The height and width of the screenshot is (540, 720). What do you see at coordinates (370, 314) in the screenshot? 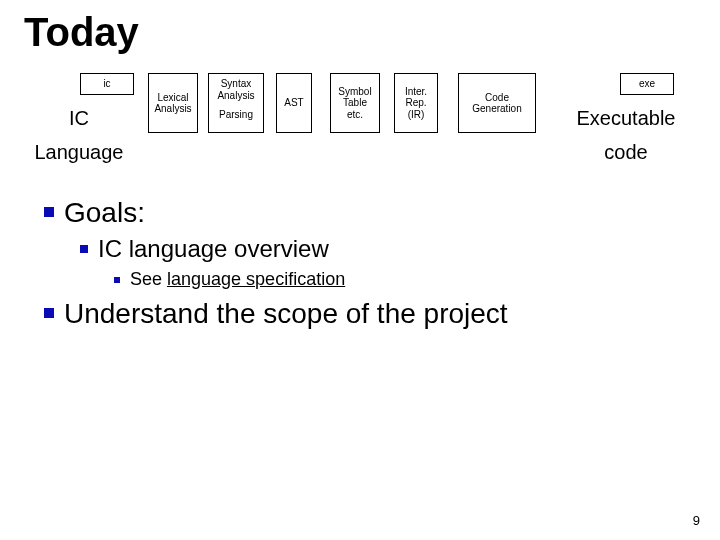
I see `bullet-scope: Understand the scope of the project` at bounding box center [370, 314].